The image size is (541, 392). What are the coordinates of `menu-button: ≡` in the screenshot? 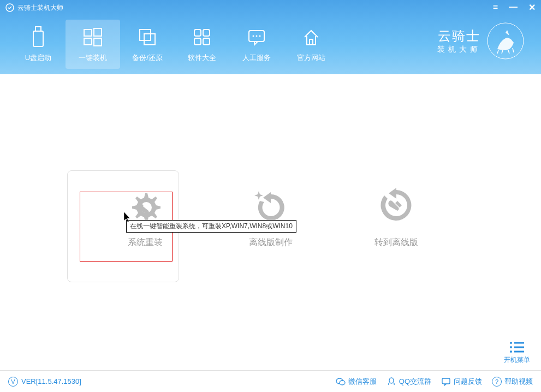 It's located at (496, 8).